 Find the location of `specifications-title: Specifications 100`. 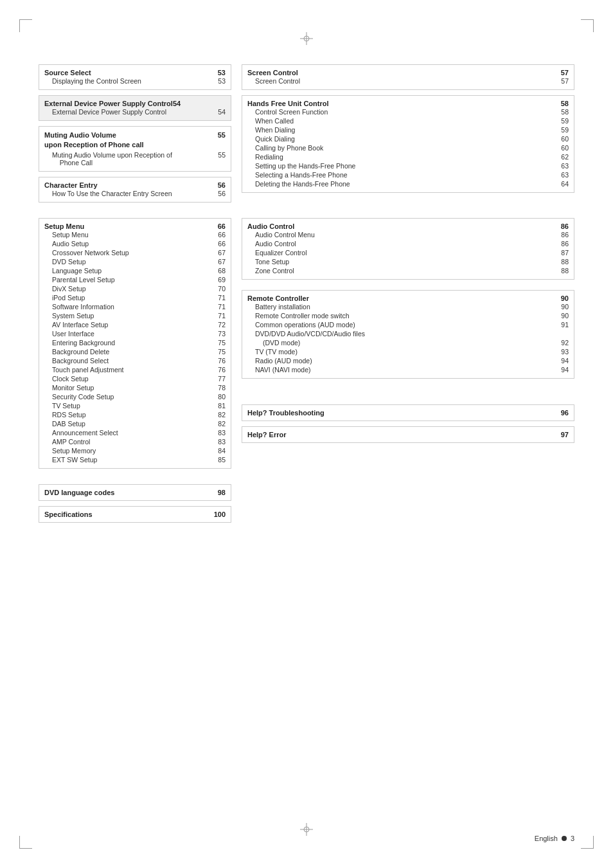

specifications-title: Specifications 100 is located at coordinates (135, 514).